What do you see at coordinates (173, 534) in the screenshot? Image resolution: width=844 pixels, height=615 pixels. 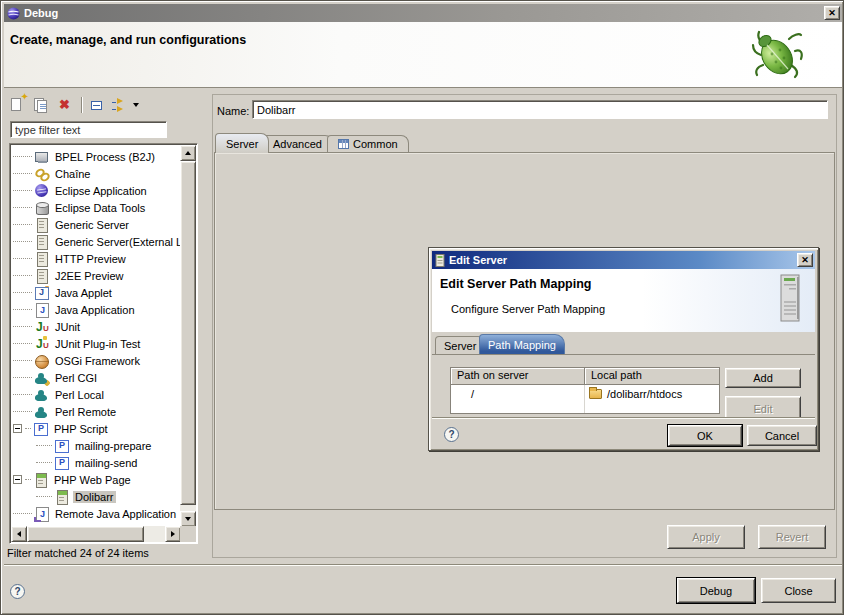 I see `scroll-right-button` at bounding box center [173, 534].